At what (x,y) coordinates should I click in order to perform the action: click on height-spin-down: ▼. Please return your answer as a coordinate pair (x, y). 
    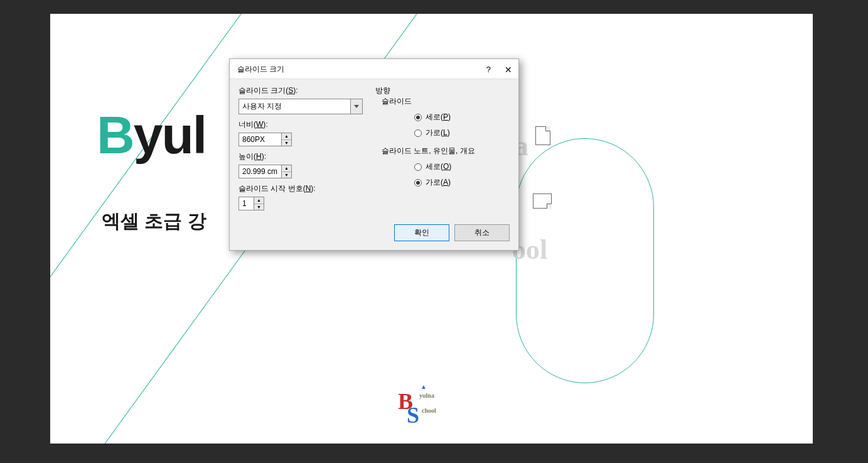
    Looking at the image, I should click on (286, 175).